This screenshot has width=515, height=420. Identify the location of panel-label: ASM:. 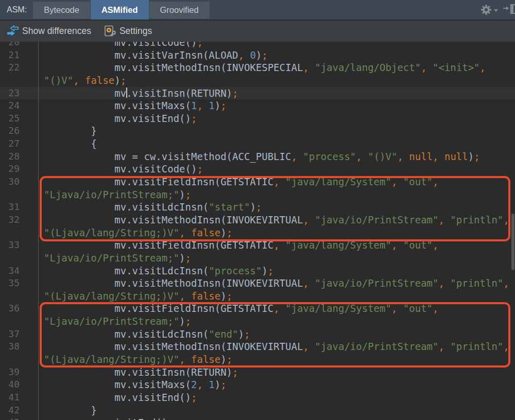
(16, 10).